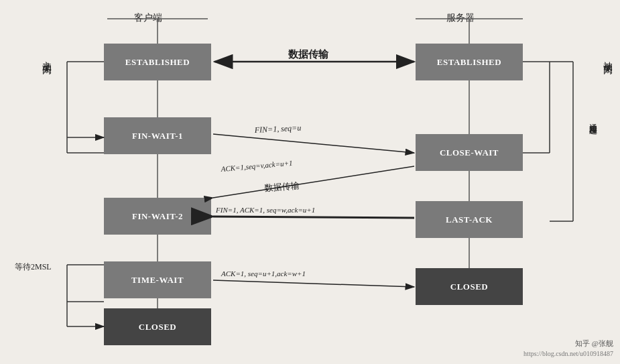 The height and width of the screenshot is (364, 620). I want to click on svg-text: FIN=1, seq=u, so click(277, 129).